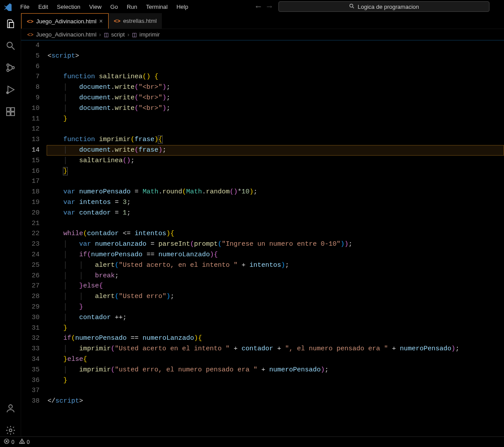 The height and width of the screenshot is (447, 504). What do you see at coordinates (66, 34) in the screenshot?
I see `breadcrumb-file: Juego_Adivinacion.html` at bounding box center [66, 34].